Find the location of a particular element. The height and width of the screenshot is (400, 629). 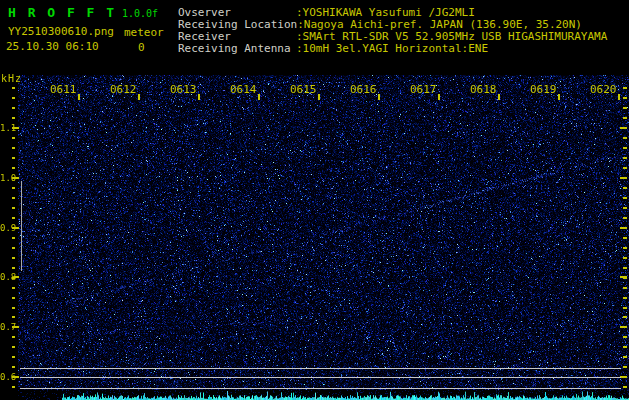

station-info-block: Ovserver :YOSHIKAWA Yasufumi /JG2MLI Rec… is located at coordinates (403, 31).